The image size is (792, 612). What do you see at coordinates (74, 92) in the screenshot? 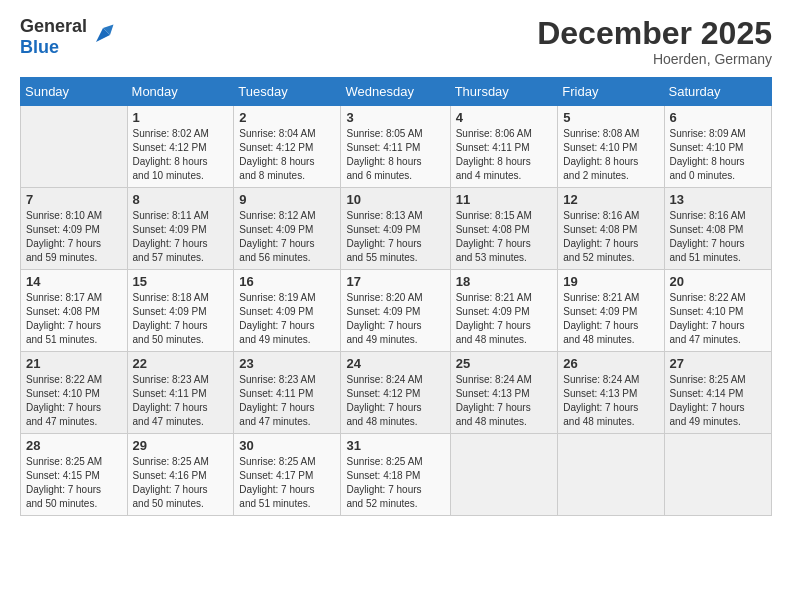
I see `header-cell-sunday: Sunday` at bounding box center [74, 92].